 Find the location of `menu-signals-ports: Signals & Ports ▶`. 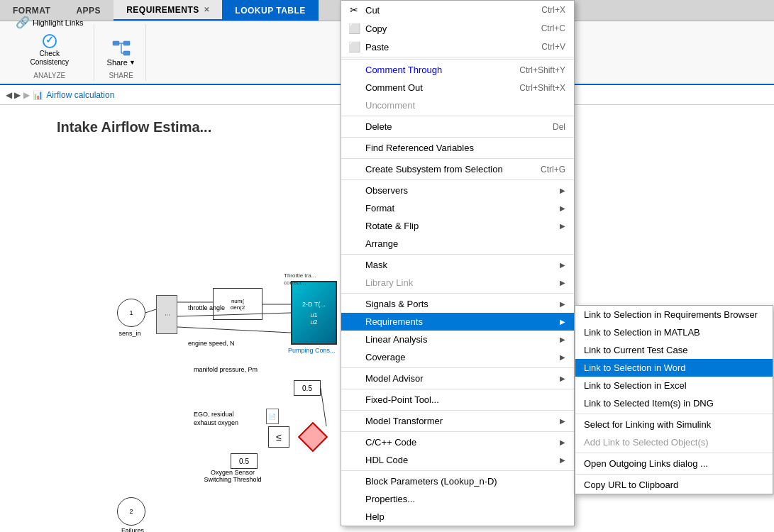

menu-signals-ports: Signals & Ports ▶ is located at coordinates (458, 304).